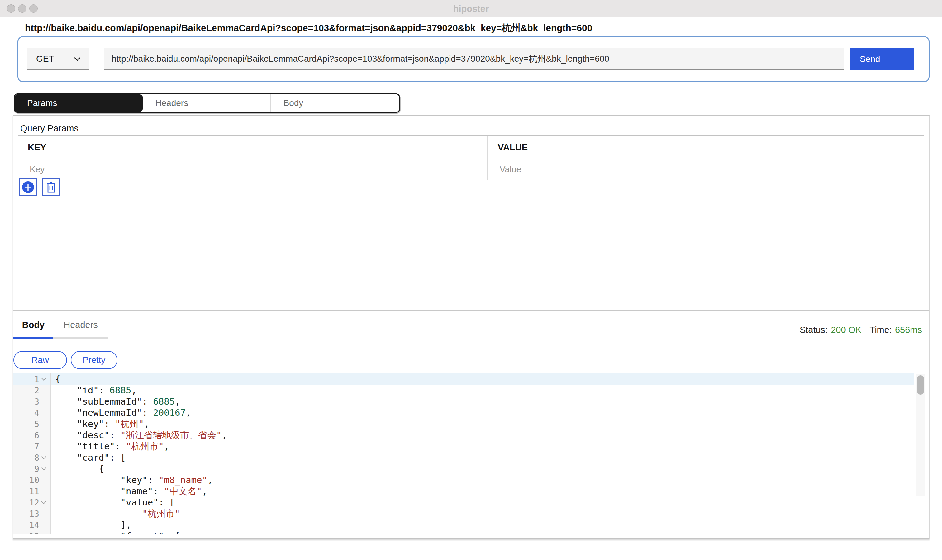  I want to click on code-line: 7 "title": "杭州市",, so click(463, 446).